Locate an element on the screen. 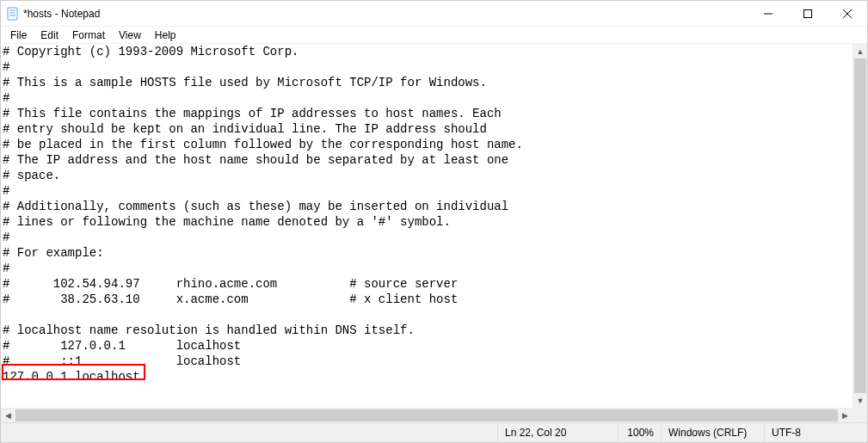 The width and height of the screenshot is (868, 443). maximize-button is located at coordinates (808, 14).